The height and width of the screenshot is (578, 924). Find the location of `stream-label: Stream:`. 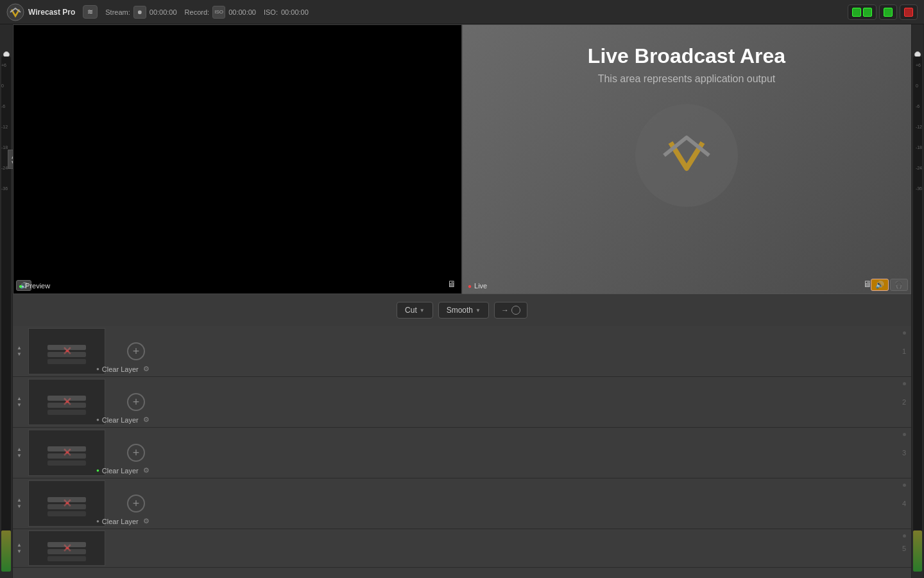

stream-label: Stream: is located at coordinates (118, 12).